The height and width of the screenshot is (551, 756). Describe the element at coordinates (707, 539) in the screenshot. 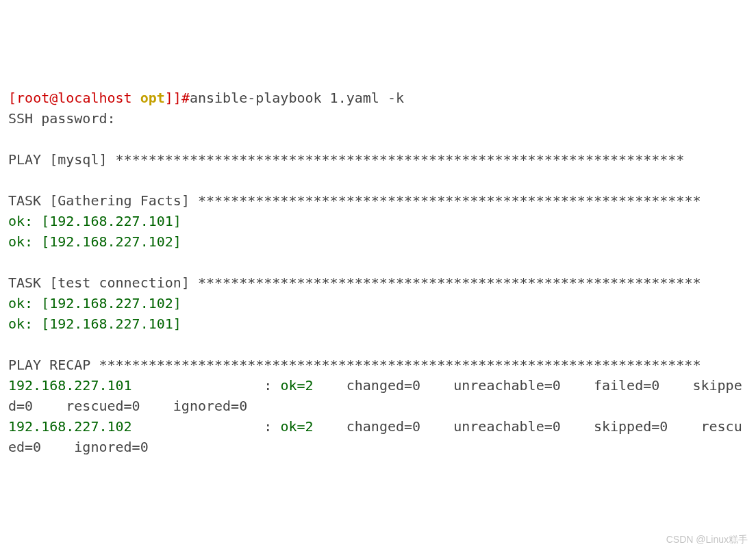

I see `watermark: CSDN @Linux糕手` at that location.